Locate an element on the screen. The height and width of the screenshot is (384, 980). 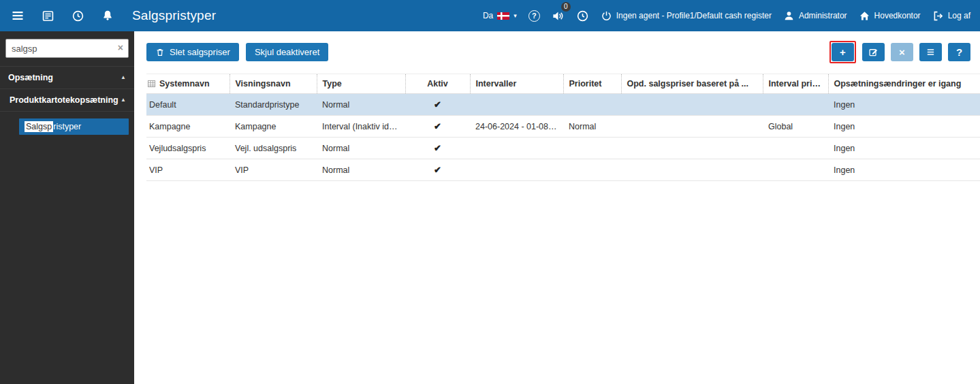
history-clock-button is located at coordinates (583, 16).